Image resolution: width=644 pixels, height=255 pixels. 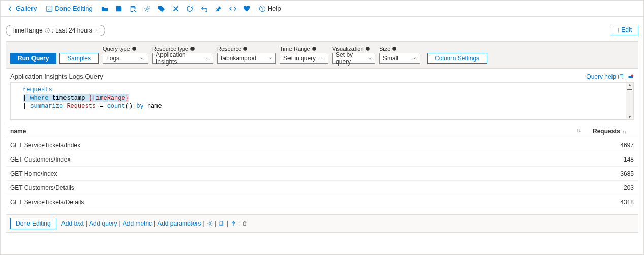 What do you see at coordinates (137, 224) in the screenshot?
I see `add-metric-link: Add metric` at bounding box center [137, 224].